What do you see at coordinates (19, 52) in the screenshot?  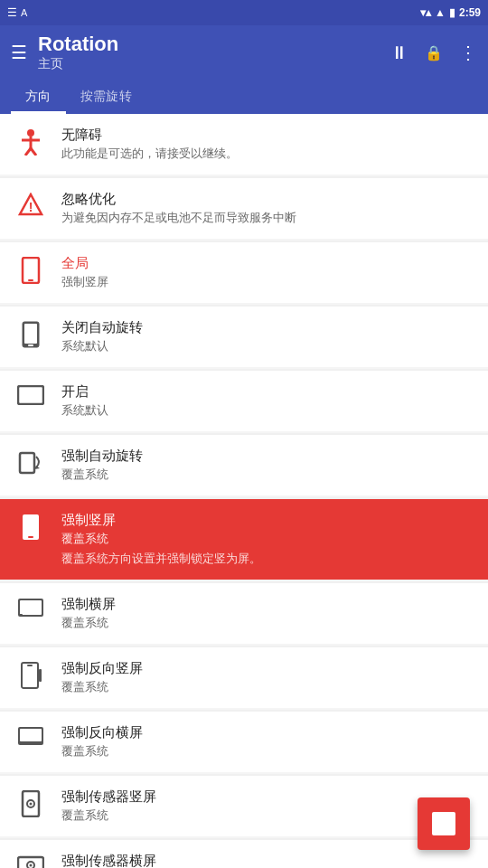 I see `hamburger-button: ☰` at bounding box center [19, 52].